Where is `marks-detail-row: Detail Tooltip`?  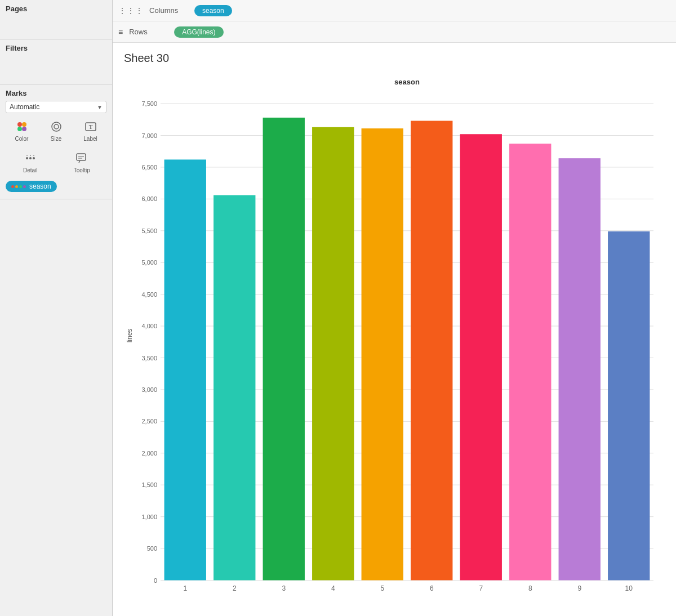
marks-detail-row: Detail Tooltip is located at coordinates (56, 163).